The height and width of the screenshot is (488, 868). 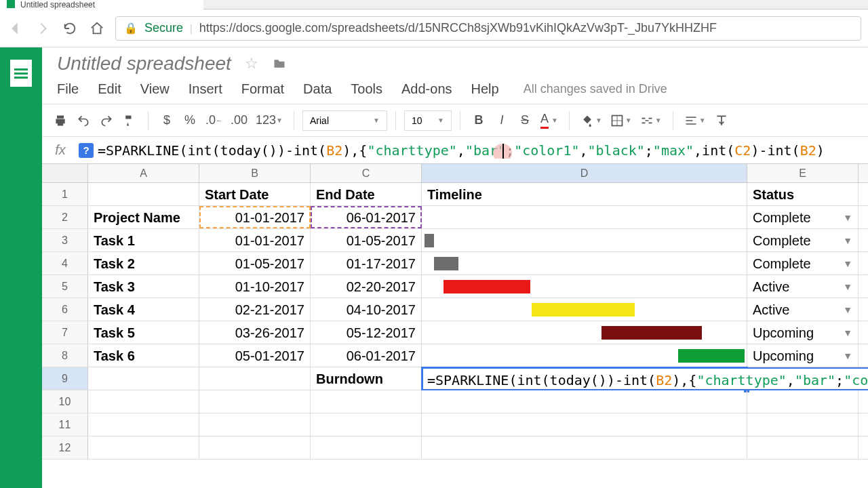 I want to click on menu-format: Format, so click(x=263, y=89).